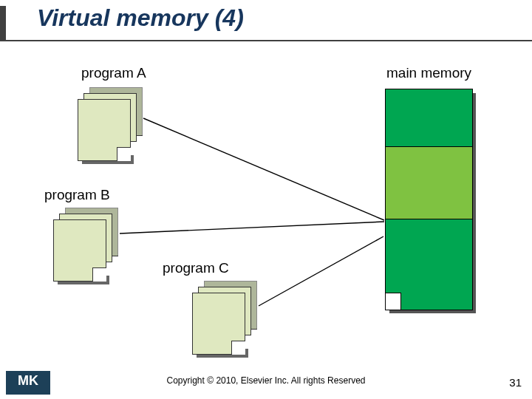  I want to click on copyright-text: Copyright © 2010, Elsevier Inc. All righ…, so click(266, 381).